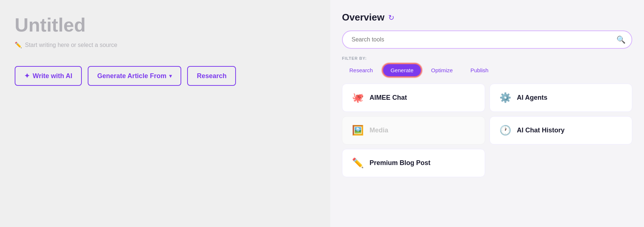 The image size is (644, 227). What do you see at coordinates (442, 70) in the screenshot?
I see `filter-tab-optimize: Optimize` at bounding box center [442, 70].